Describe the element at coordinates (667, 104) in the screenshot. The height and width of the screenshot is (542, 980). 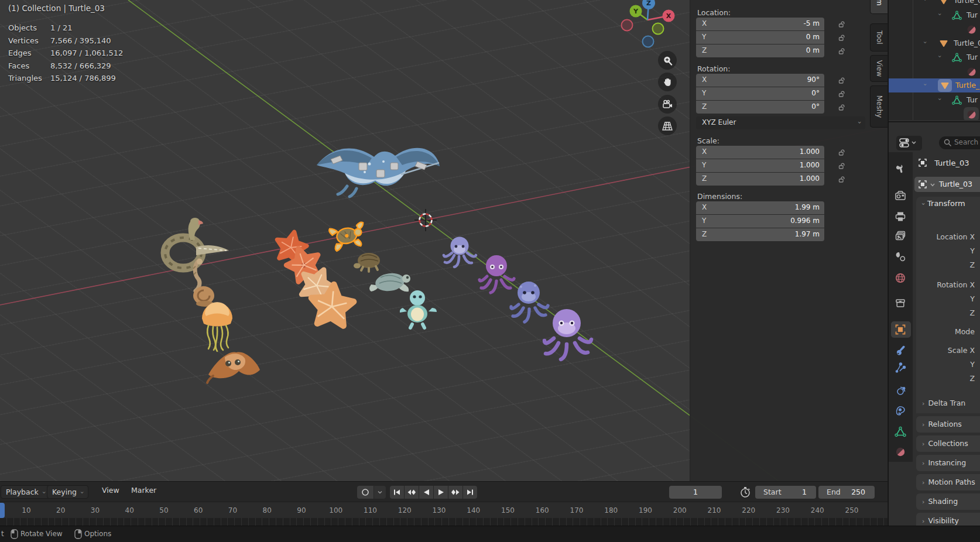
I see `camera-view-button` at that location.